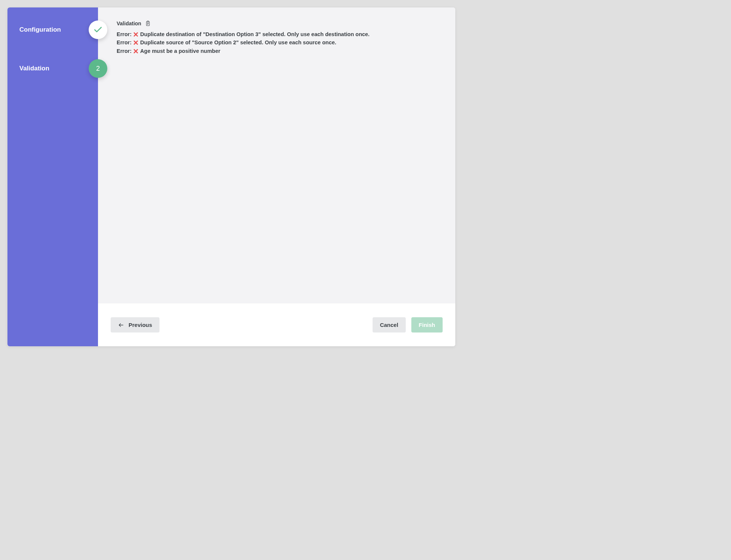 Image resolution: width=731 pixels, height=560 pixels. I want to click on sidebar-item-label: Configuration, so click(40, 30).